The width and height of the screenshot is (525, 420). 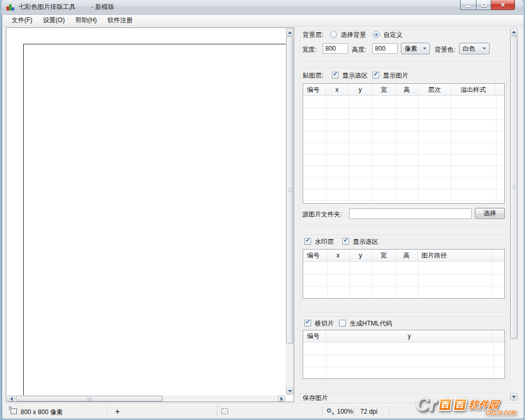 I want to click on window-title: 七彩色图片排版工具, so click(x=47, y=7).